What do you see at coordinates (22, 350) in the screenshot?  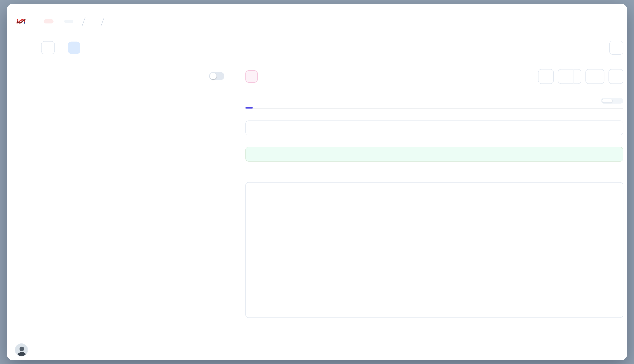 I see `user-avatar` at bounding box center [22, 350].